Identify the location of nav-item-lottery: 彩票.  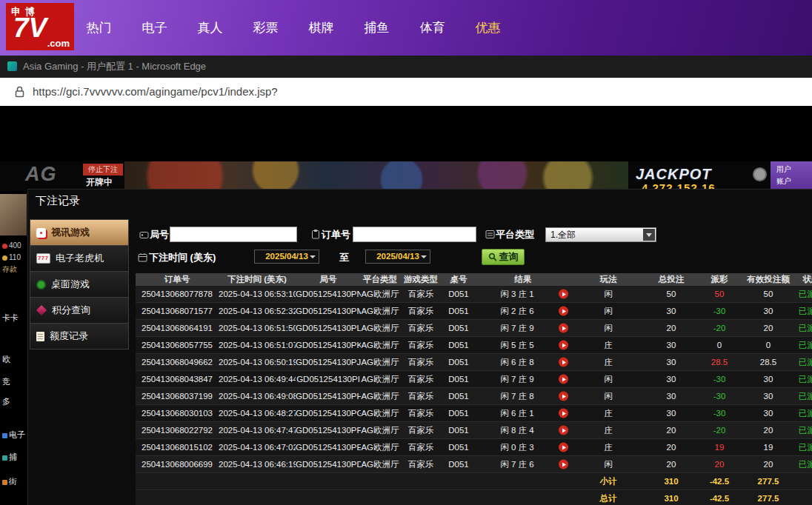
(265, 28).